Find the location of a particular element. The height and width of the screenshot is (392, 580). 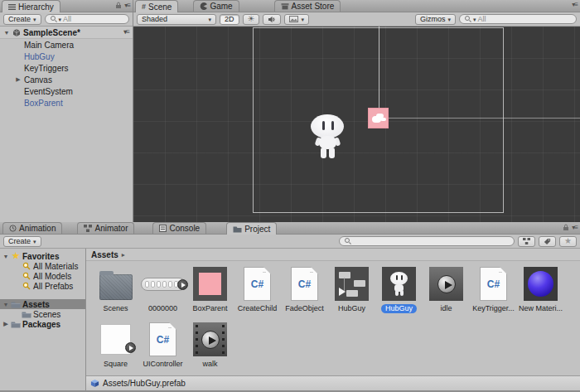

asset-boxparent: BoxParent is located at coordinates (210, 292).